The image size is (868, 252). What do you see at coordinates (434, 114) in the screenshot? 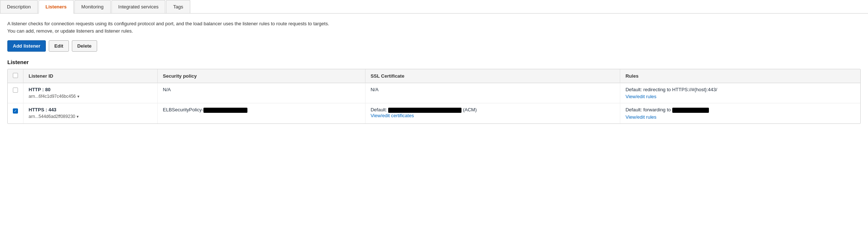
I see `table-row: ✓ HTTPS : 443 arn...544d6ad2ff089230 ▾ E…` at bounding box center [434, 114].